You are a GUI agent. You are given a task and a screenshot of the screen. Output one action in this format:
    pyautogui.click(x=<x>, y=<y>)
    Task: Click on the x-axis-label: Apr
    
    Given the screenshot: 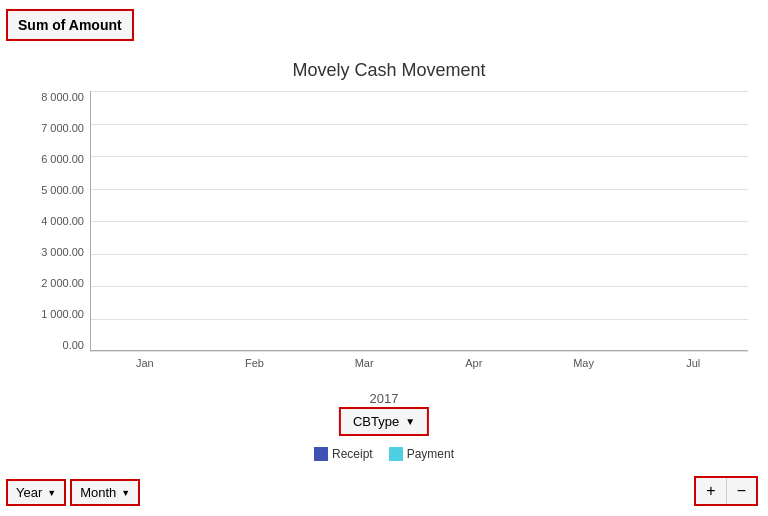 What is the action you would take?
    pyautogui.click(x=474, y=366)
    